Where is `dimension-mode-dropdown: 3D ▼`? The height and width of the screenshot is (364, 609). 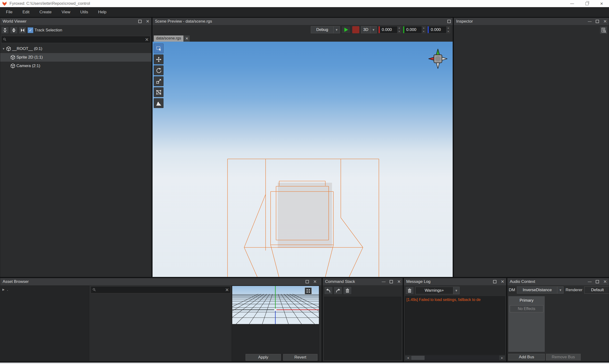 dimension-mode-dropdown: 3D ▼ is located at coordinates (369, 30).